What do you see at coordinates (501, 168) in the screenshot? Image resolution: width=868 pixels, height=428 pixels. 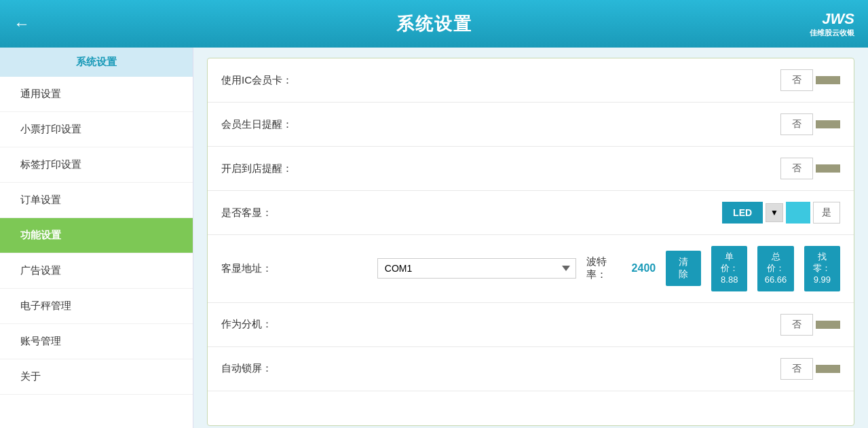 I see `store-arrive-label: 开启到店提醒：` at bounding box center [501, 168].